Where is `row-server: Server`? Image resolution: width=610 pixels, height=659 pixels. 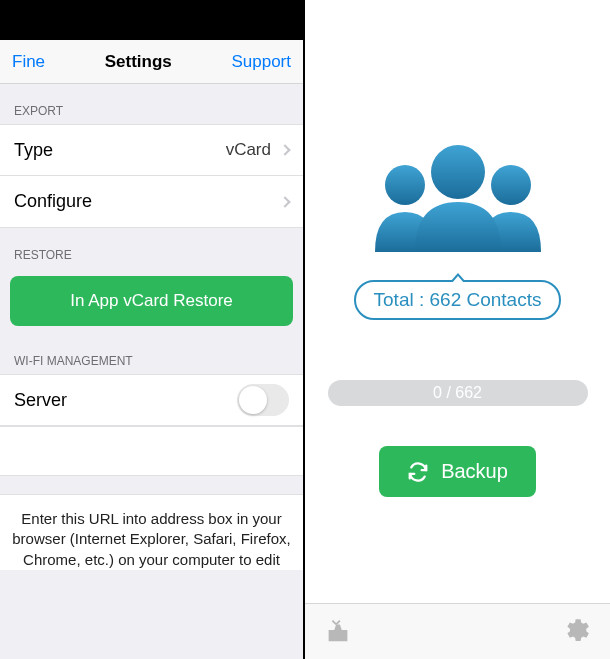
row-server: Server is located at coordinates (152, 400).